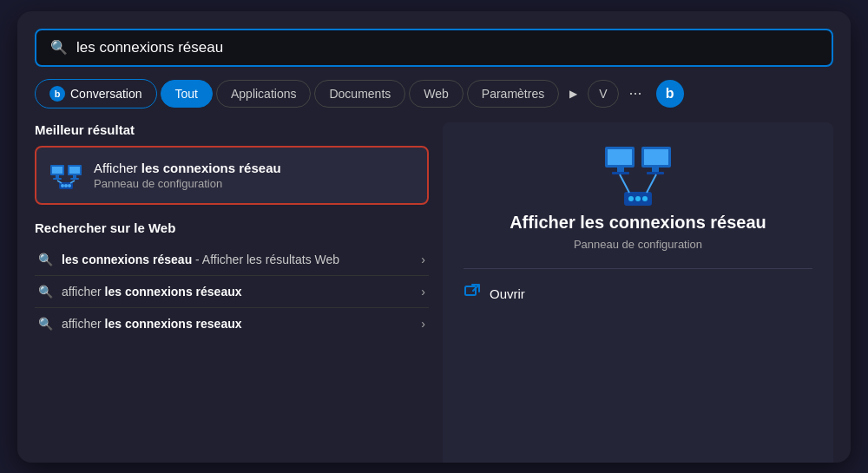 The height and width of the screenshot is (473, 868). Describe the element at coordinates (66, 175) in the screenshot. I see `network-connections-icon` at that location.